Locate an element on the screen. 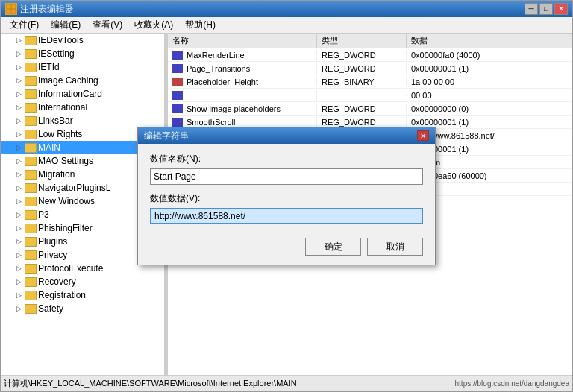  dialog-close-button: ✕ is located at coordinates (423, 136).